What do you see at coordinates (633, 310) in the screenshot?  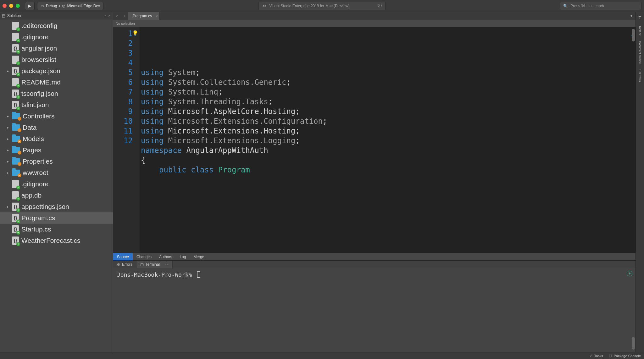 I see `terminal-scrollbar` at bounding box center [633, 310].